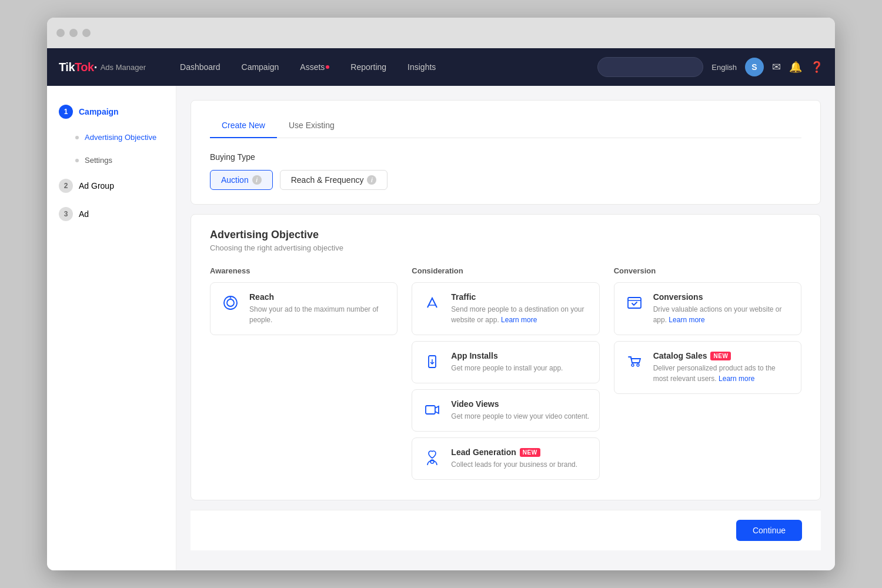  Describe the element at coordinates (721, 356) in the screenshot. I see `catalog-sales-new-badge: NEW` at that location.